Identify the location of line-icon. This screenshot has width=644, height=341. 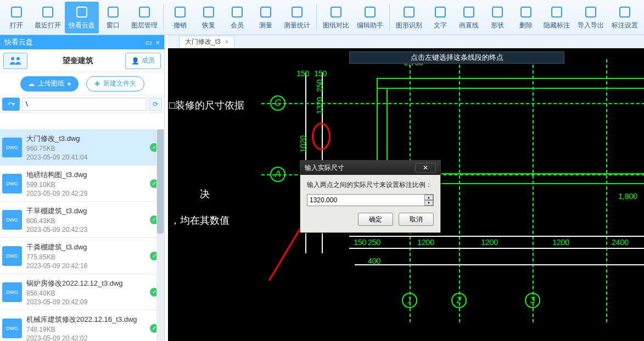
(469, 12).